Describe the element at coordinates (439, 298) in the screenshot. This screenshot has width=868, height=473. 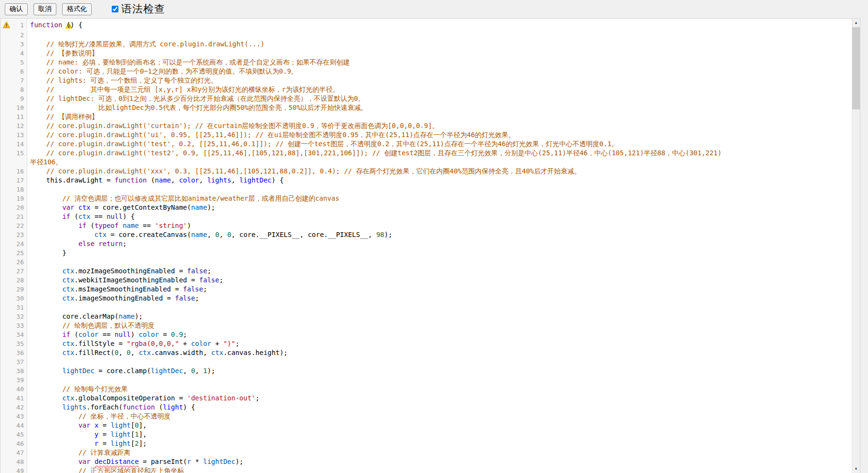
I see `code-text: ctx.imageSmoothingEnabled = false;` at that location.